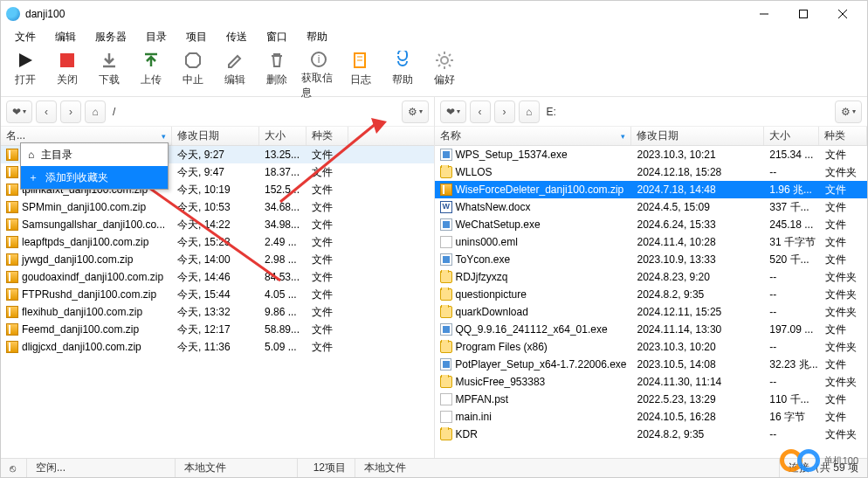 This screenshot has width=868, height=478. What do you see at coordinates (446, 417) in the screenshot?
I see `file-icon` at bounding box center [446, 417].